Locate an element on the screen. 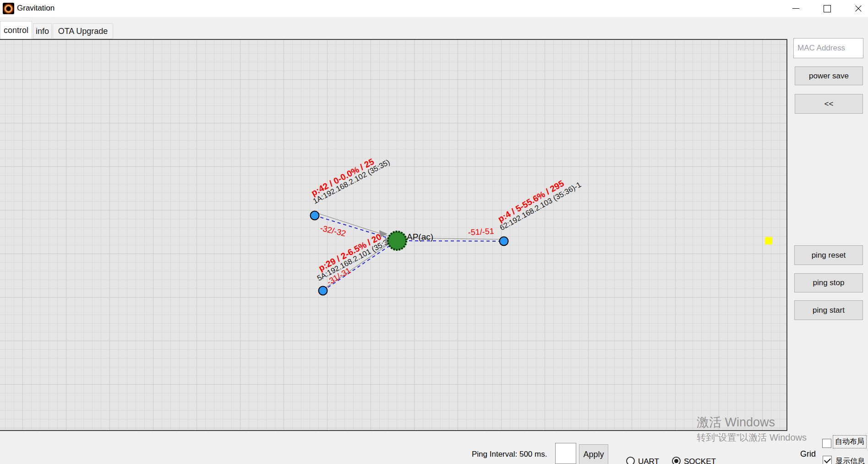  close-button is located at coordinates (858, 8).